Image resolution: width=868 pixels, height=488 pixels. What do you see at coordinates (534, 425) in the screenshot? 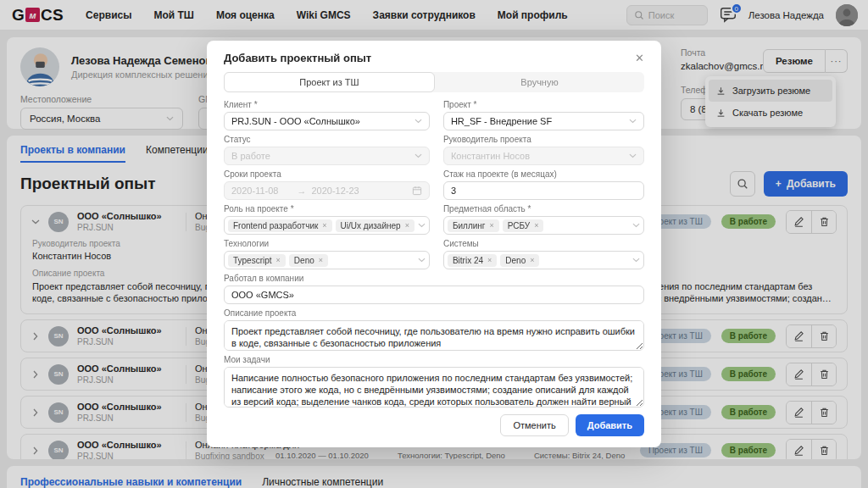
I see `cancel-button: Отменить` at bounding box center [534, 425].